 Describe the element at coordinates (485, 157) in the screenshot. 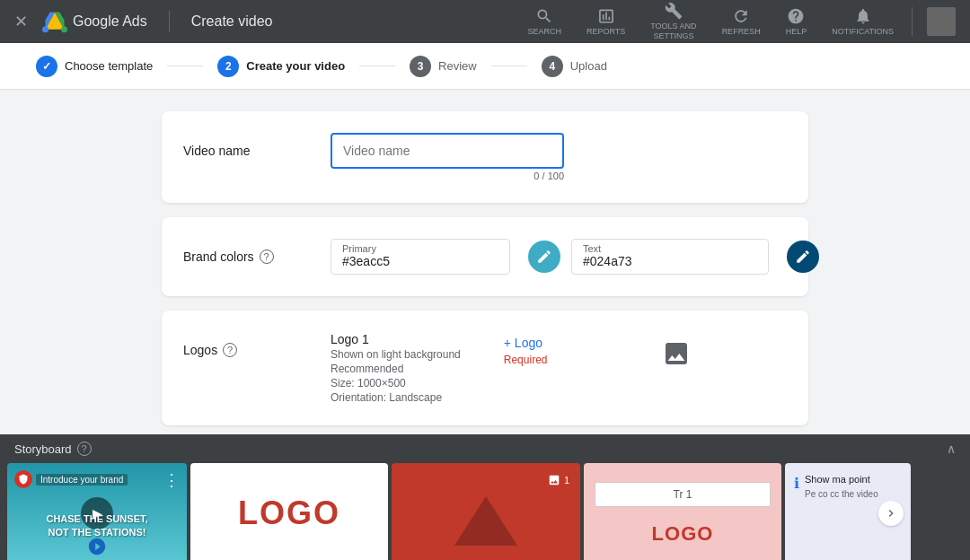

I see `video-name-card: Video name 0 / 100` at that location.